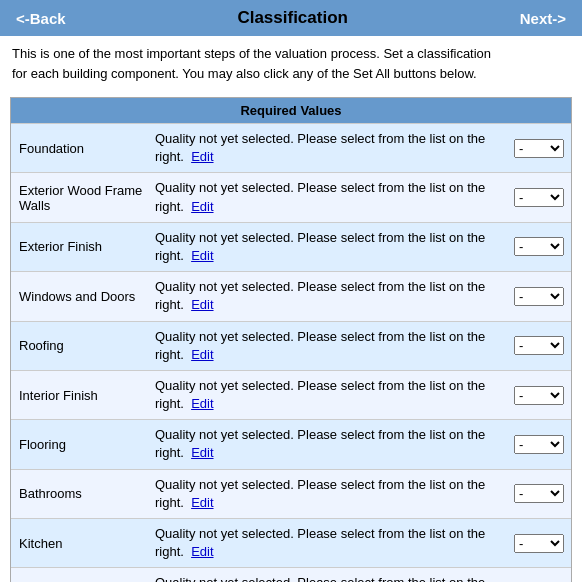  Describe the element at coordinates (81, 246) in the screenshot. I see `row-label: Exterior Finish` at that location.